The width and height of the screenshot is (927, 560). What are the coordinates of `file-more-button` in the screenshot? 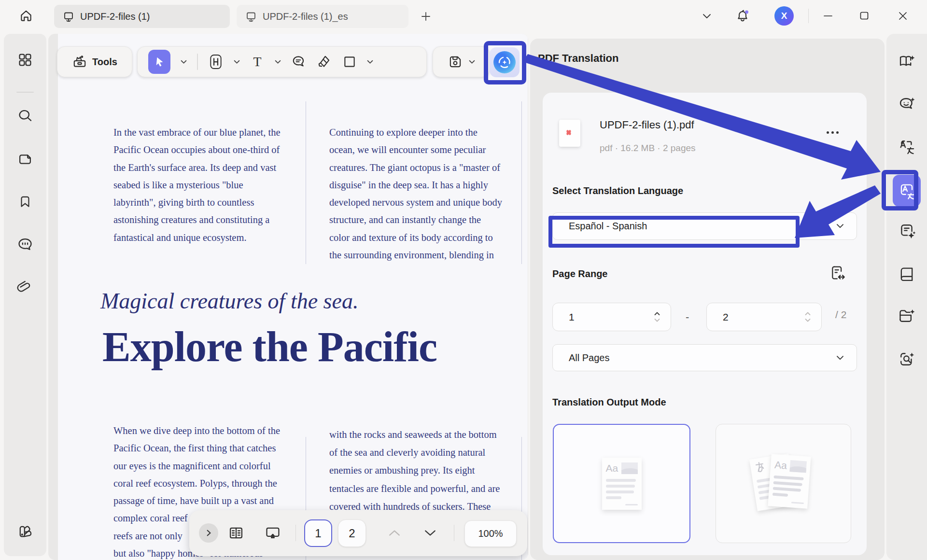 It's located at (832, 132).